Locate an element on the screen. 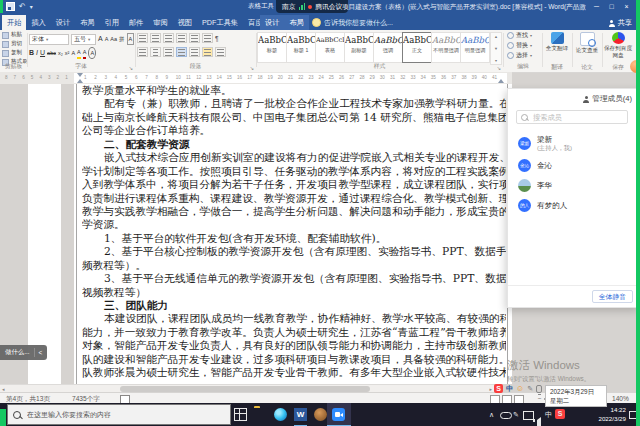  enclose-characters-button: A is located at coordinates (92, 53).